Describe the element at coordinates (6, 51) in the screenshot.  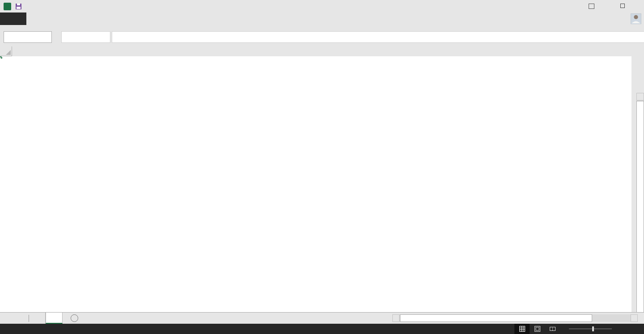
I see `select-all-button` at that location.